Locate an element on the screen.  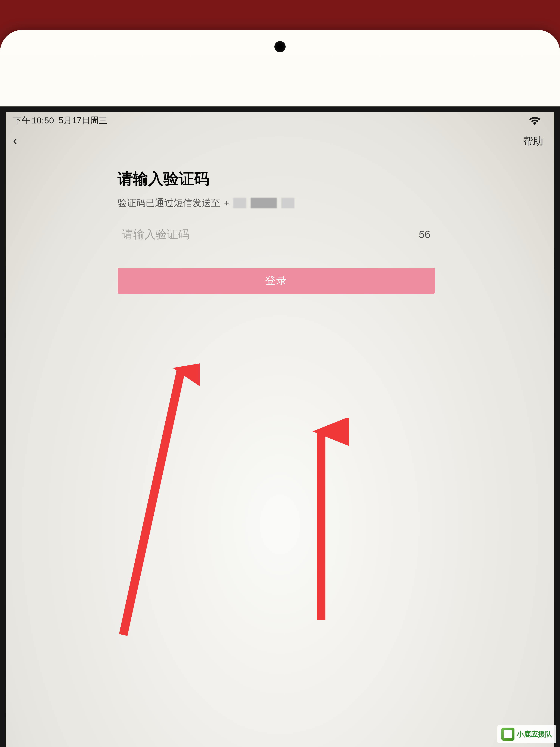
status-time-prefix: 下午 is located at coordinates (22, 121).